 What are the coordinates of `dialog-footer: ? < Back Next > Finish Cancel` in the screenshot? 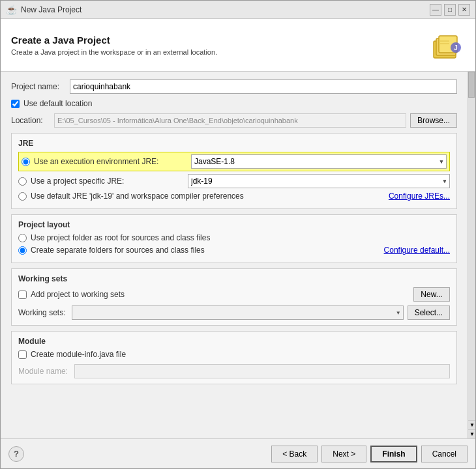 It's located at (238, 453).